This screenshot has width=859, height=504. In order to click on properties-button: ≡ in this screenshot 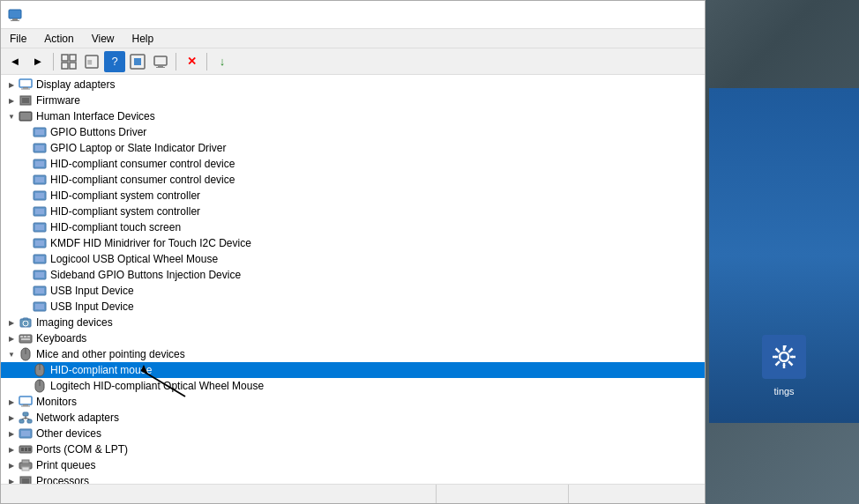, I will do `click(92, 62)`.